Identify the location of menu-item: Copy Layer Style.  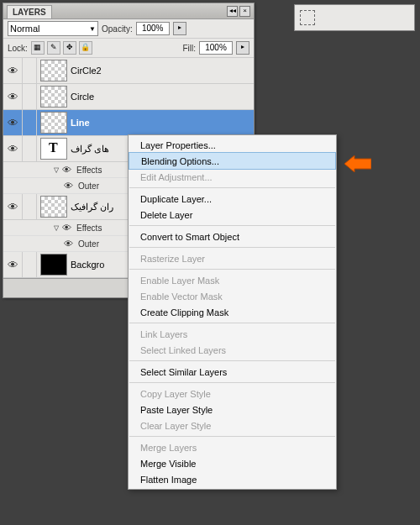
(232, 393).